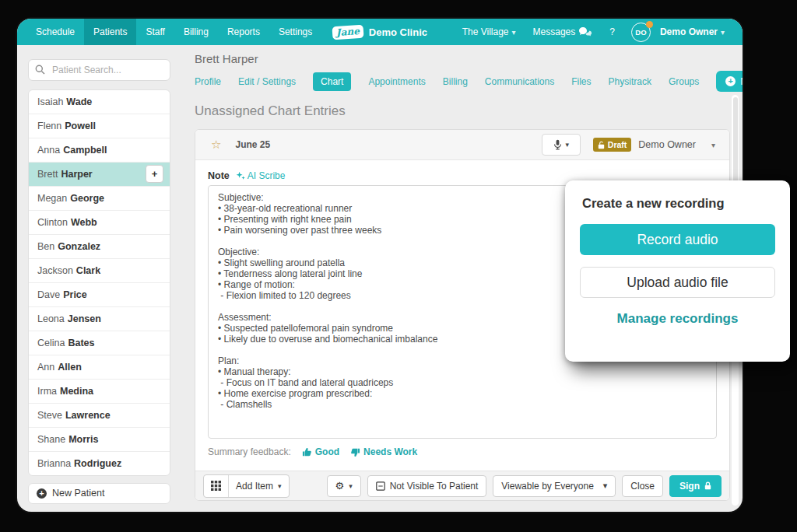  Describe the element at coordinates (98, 464) in the screenshot. I see `patient-last-name: Rodriguez` at that location.